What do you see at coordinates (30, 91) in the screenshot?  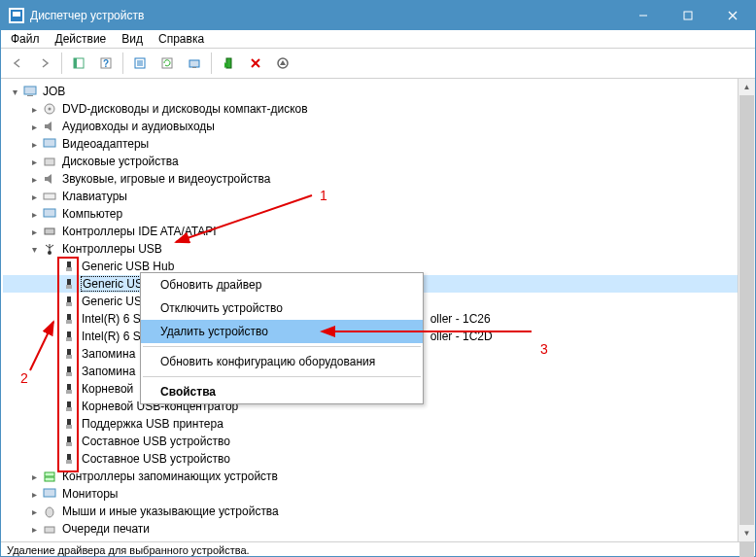 I see `computer-icon` at bounding box center [30, 91].